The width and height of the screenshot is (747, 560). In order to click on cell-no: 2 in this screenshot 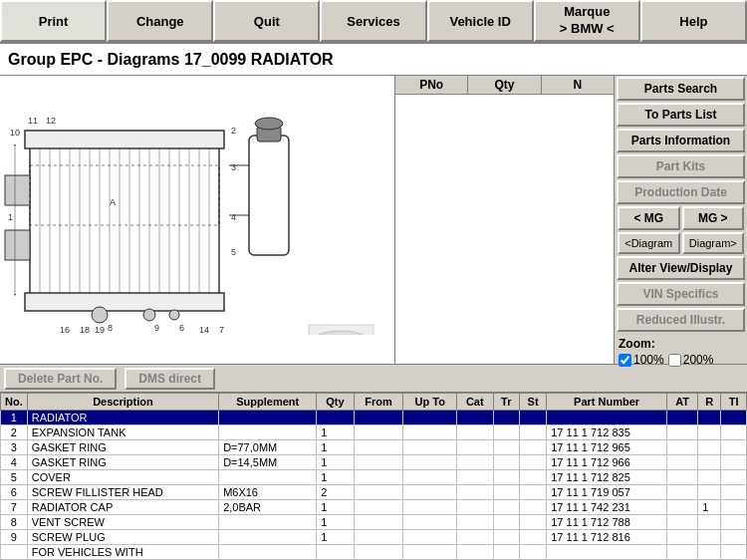, I will do `click(14, 432)`.